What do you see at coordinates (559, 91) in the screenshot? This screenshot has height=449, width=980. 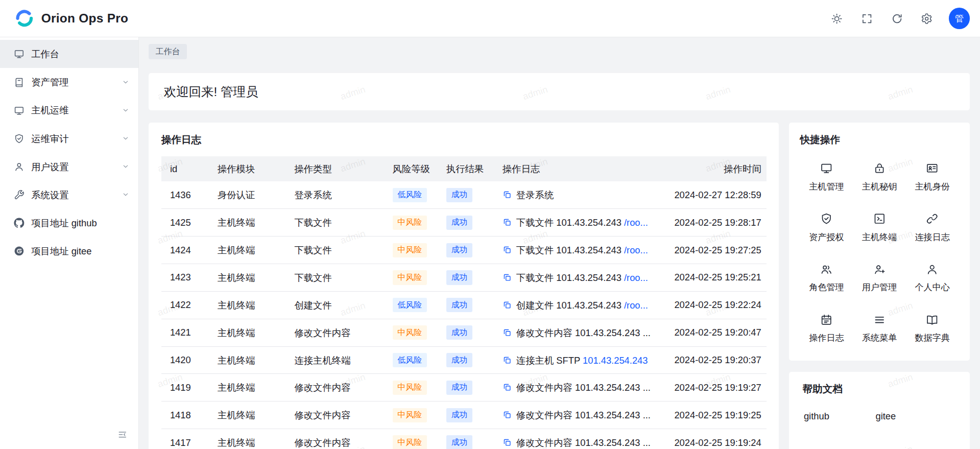 I see `welcome-card: 欢迎回来! 管理员` at bounding box center [559, 91].